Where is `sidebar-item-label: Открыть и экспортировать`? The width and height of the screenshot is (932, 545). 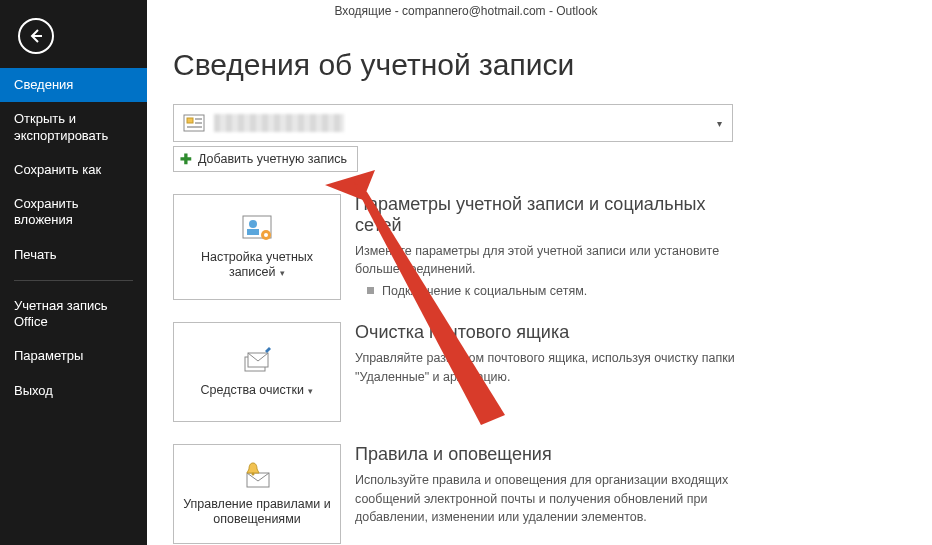 sidebar-item-label: Открыть и экспортировать is located at coordinates (61, 126).